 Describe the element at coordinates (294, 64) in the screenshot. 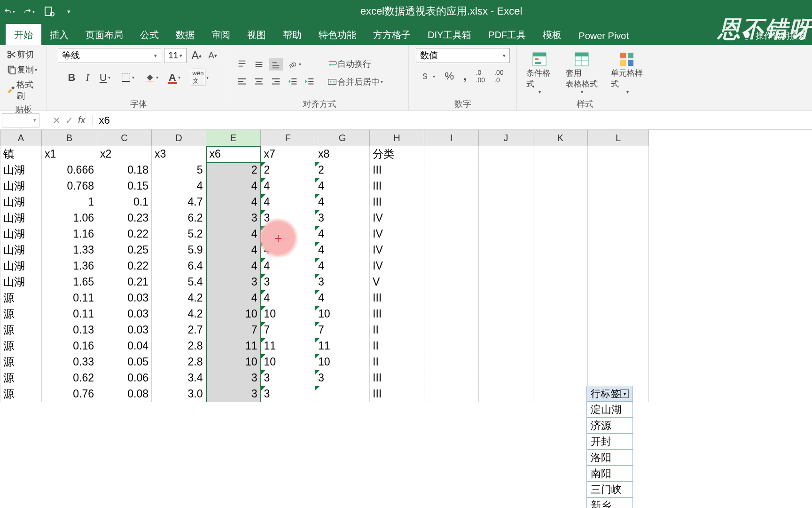

I see `orientation-button: ab▾` at that location.